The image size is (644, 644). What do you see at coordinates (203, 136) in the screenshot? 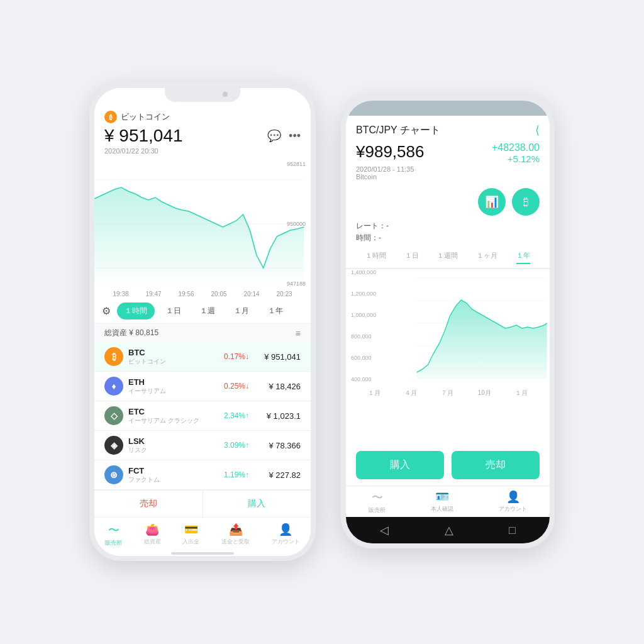
I see `price-row: ¥ 951,041 💬 •••` at bounding box center [203, 136].